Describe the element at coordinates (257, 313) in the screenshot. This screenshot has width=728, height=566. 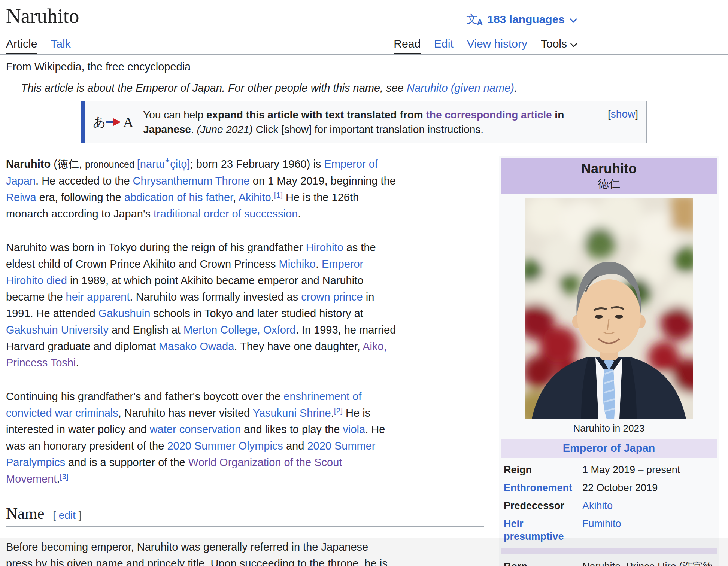
I see `text-segment: schools in Tokyo and later studied histo…` at that location.